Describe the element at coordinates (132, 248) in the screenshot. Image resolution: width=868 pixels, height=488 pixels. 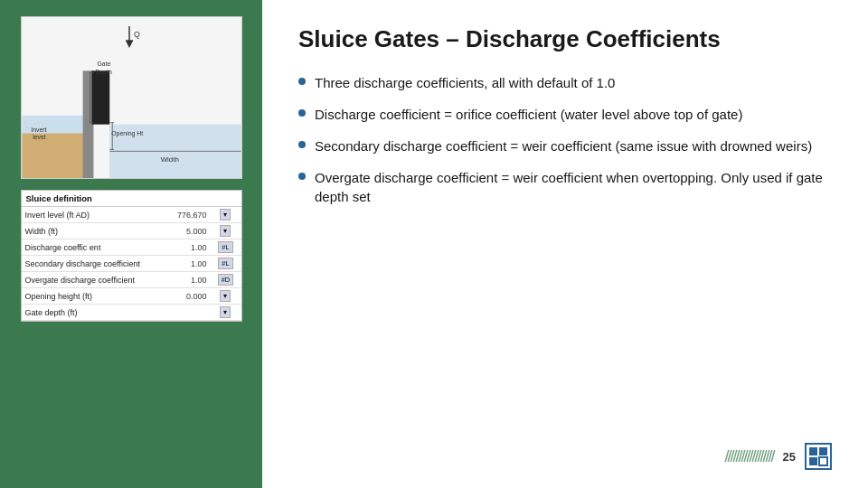
I see `table-row: Discharge coeffic ent1.00#L` at that location.